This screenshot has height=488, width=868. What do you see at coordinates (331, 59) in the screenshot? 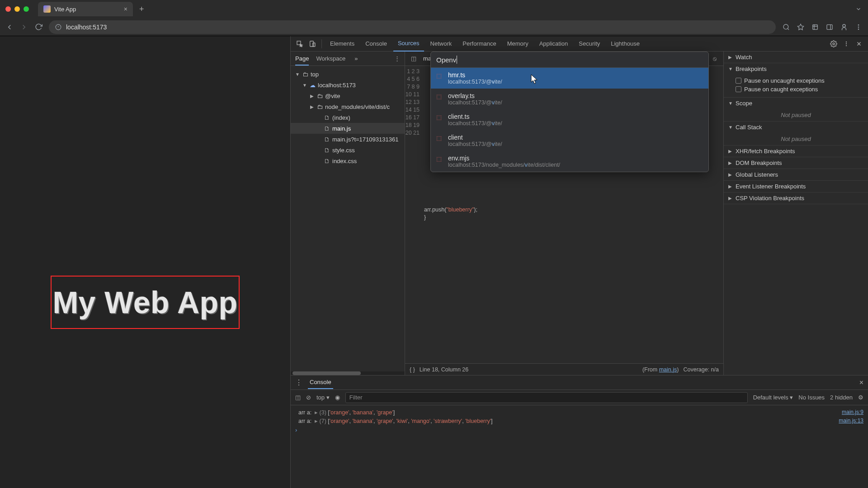
I see `navtab-workspace: Workspace` at bounding box center [331, 59].